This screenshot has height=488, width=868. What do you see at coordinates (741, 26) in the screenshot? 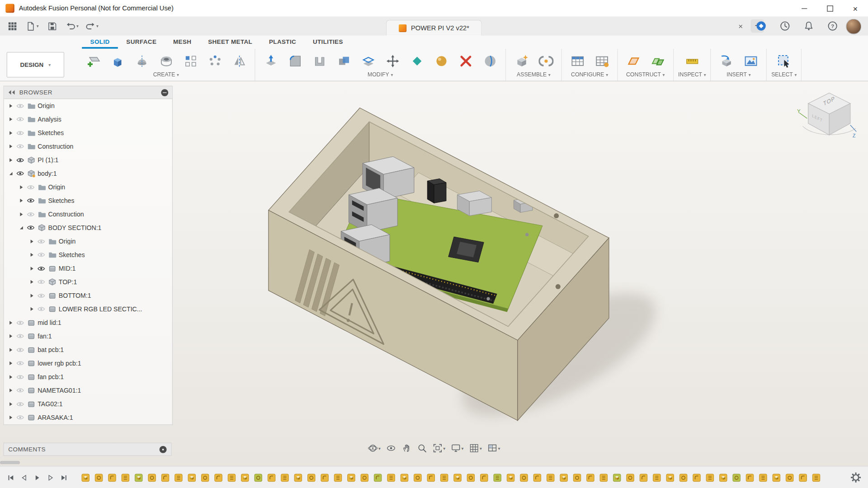
I see `close-document-tab-button: ×` at bounding box center [741, 26].